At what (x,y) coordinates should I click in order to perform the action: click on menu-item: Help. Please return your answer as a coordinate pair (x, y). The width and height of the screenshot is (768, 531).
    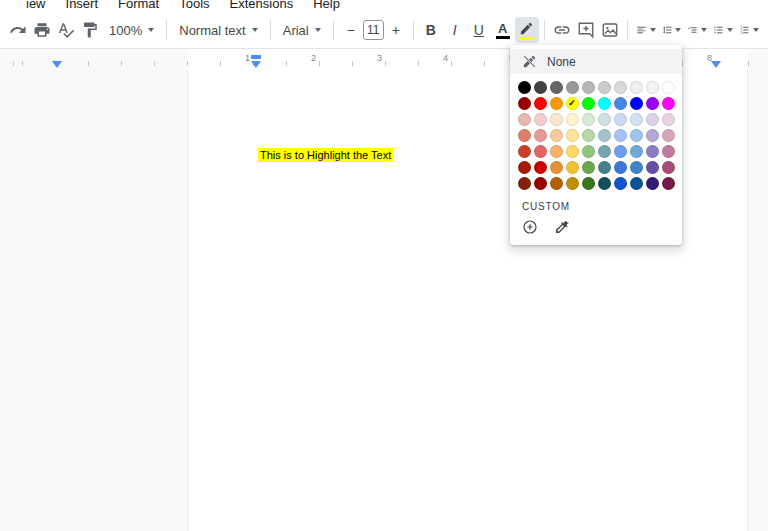
    Looking at the image, I should click on (326, 6).